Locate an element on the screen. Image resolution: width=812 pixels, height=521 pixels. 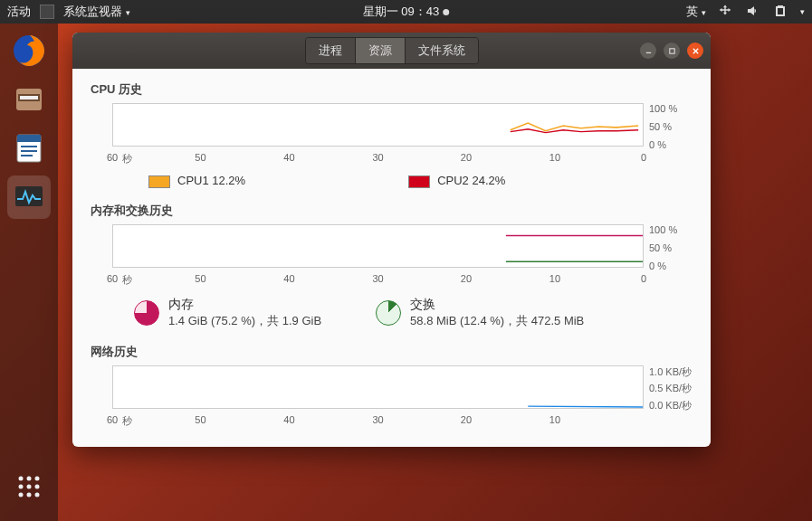
cpu-chart is located at coordinates (378, 125).